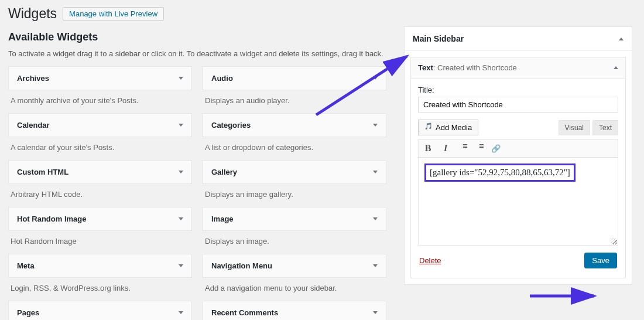  I want to click on available-widget: Recent Comments, so click(294, 311).